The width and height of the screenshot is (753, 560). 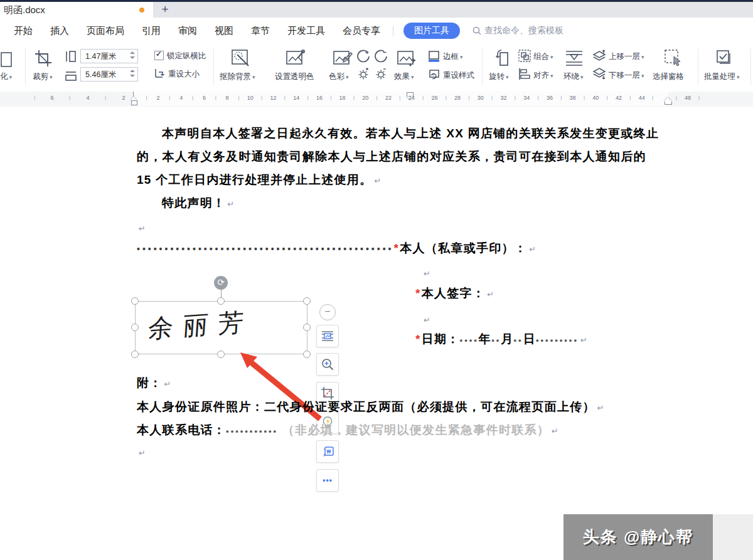 What do you see at coordinates (668, 99) in the screenshot?
I see `right-indent-marker` at bounding box center [668, 99].